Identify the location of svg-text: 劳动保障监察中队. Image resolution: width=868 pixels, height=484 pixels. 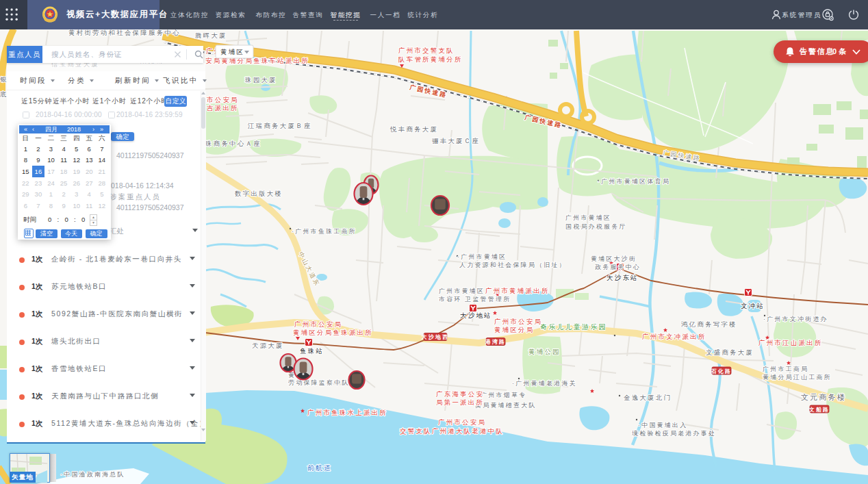
(319, 383).